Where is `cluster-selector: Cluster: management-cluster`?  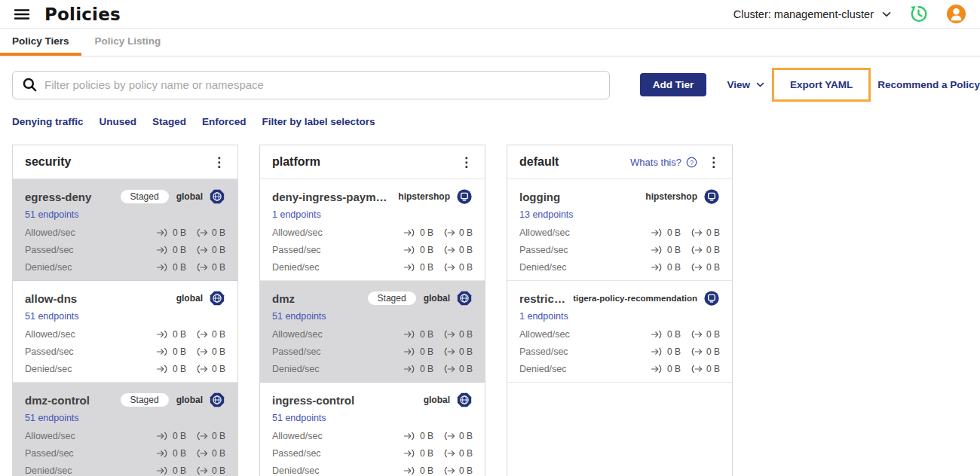
cluster-selector: Cluster: management-cluster is located at coordinates (813, 14).